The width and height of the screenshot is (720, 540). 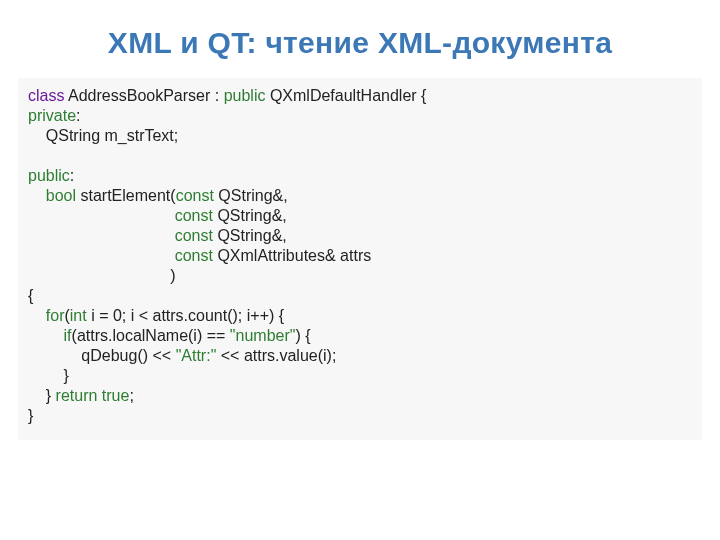 I want to click on code-text: ) {, so click(x=302, y=336).